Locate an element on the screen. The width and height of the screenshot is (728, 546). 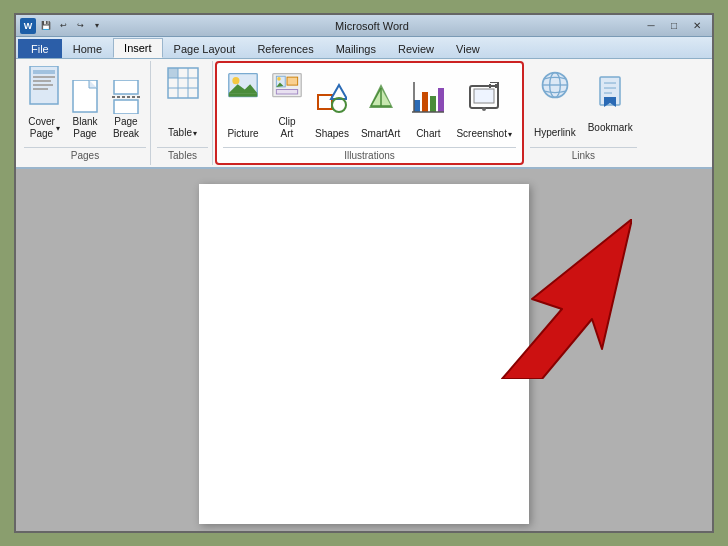
word-icon: W is located at coordinates (28, 26).